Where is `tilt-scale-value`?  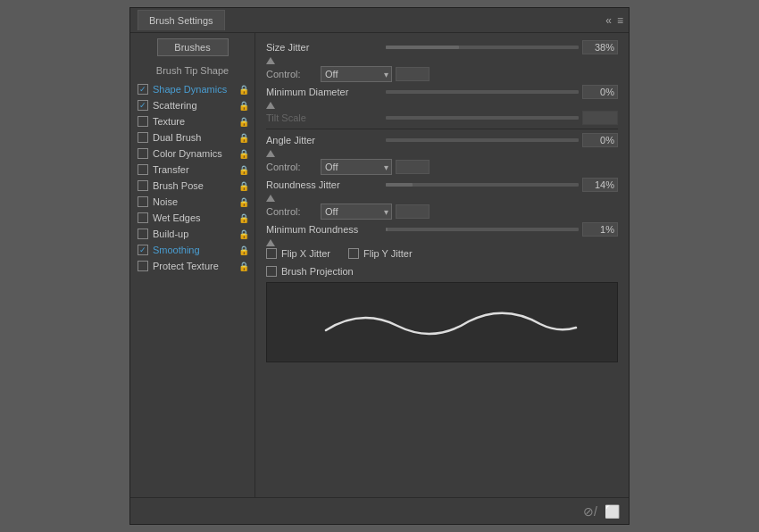 tilt-scale-value is located at coordinates (600, 118).